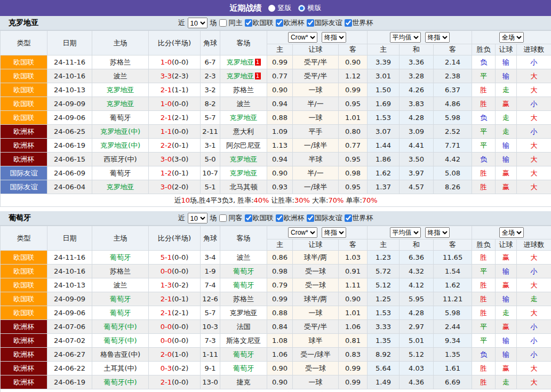 The image size is (551, 392). What do you see at coordinates (275, 209) in the screenshot?
I see `section-divider` at bounding box center [275, 209].